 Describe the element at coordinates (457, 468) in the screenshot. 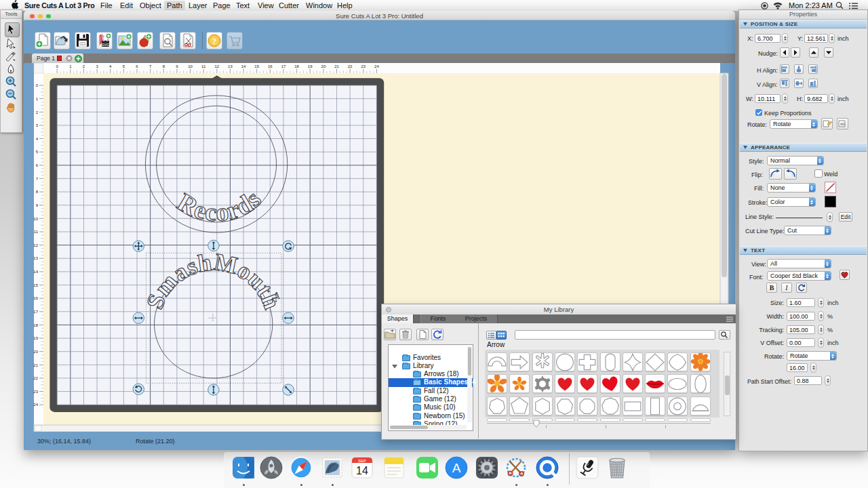

I see `svg-text: A` at that location.